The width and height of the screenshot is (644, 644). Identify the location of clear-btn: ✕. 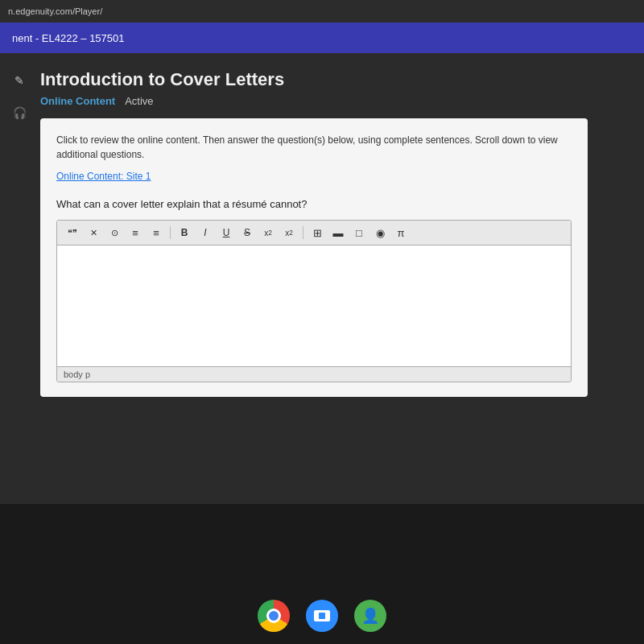
(93, 233).